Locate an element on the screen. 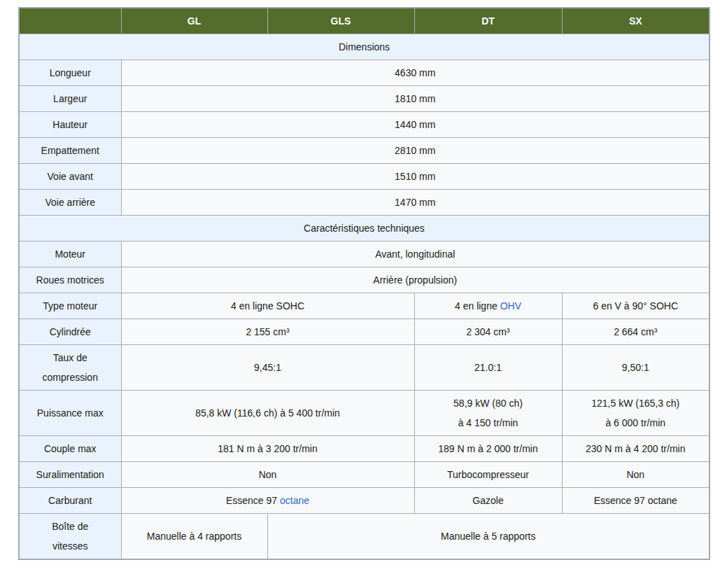  cell-text: 58,9 kW (80 ch) à 4 150 tr/min is located at coordinates (488, 413).